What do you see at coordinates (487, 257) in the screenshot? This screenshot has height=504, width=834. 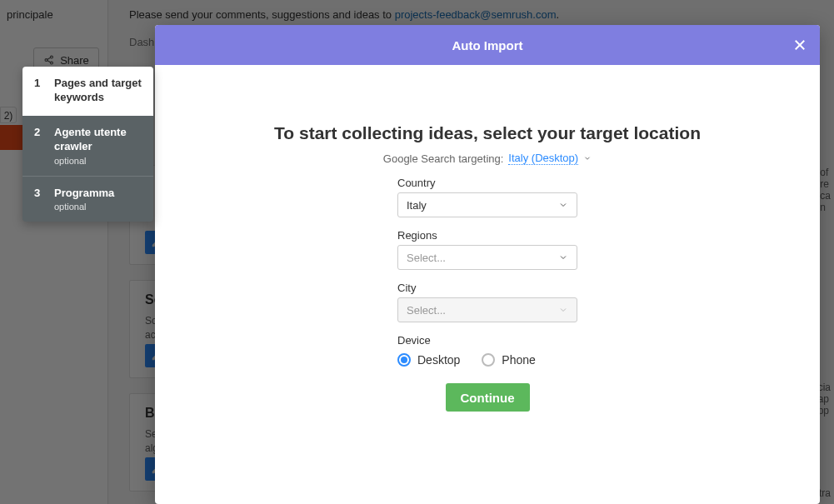 I see `regions-select: Select...` at bounding box center [487, 257].